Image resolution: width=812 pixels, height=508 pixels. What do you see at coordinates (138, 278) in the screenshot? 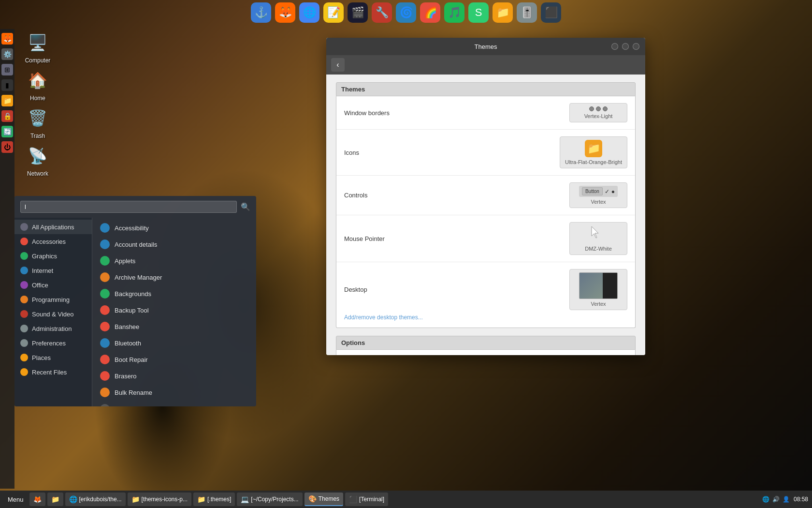
I see `app-label-archive-manager: Archive Manager` at bounding box center [138, 278].